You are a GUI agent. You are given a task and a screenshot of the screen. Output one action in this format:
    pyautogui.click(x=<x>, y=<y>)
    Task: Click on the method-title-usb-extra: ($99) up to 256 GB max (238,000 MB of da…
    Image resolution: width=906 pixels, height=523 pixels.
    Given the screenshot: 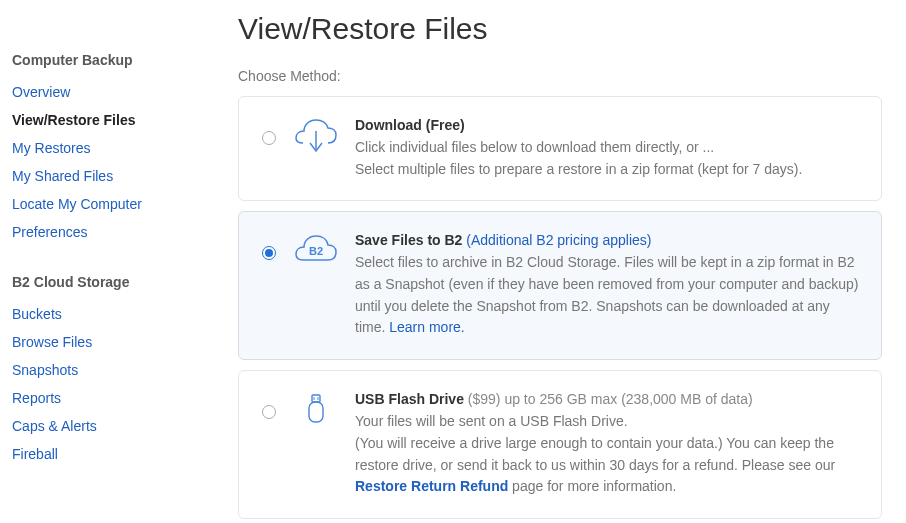 What is the action you would take?
    pyautogui.click(x=608, y=399)
    